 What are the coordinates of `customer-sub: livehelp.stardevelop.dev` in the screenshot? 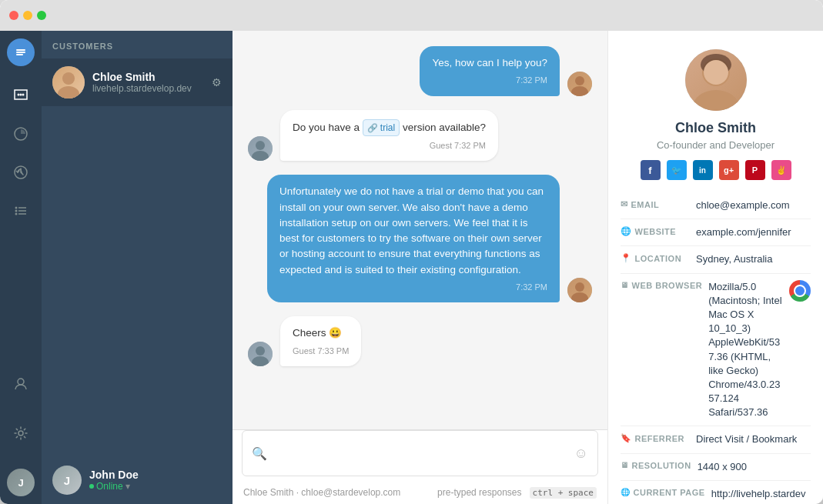 It's located at (152, 88).